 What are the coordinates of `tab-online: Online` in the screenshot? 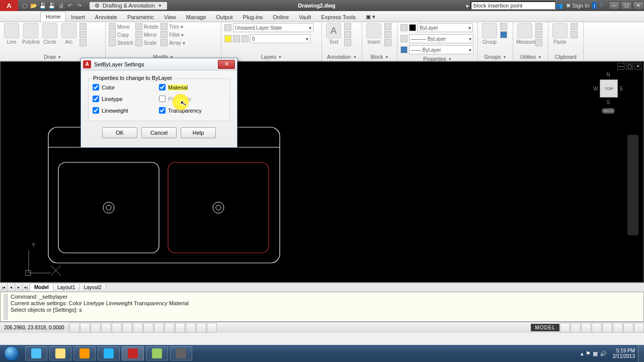 It's located at (281, 17).